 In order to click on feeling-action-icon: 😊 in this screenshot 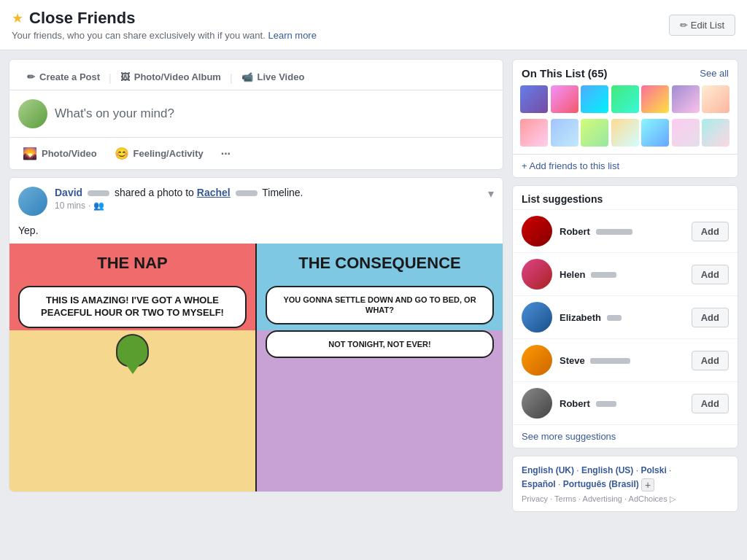, I will do `click(122, 153)`.